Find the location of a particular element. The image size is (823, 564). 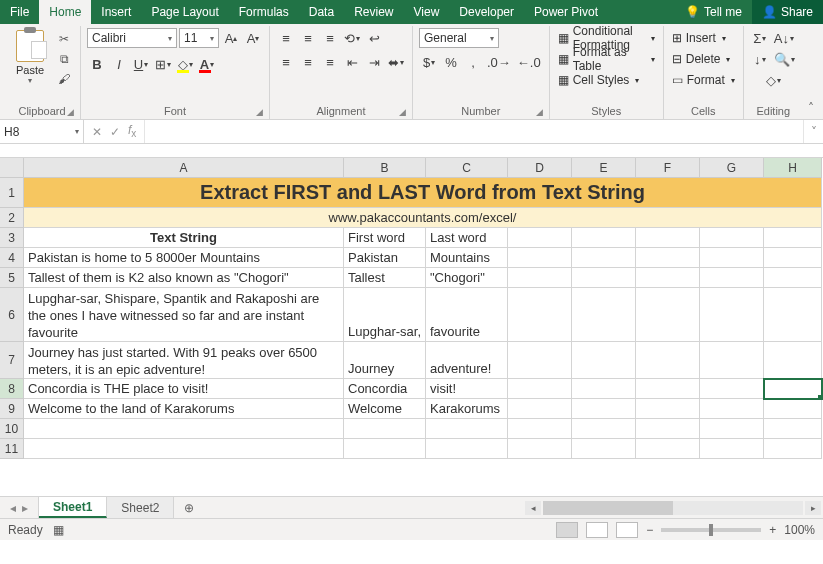

scroll-thumb is located at coordinates (608, 508).